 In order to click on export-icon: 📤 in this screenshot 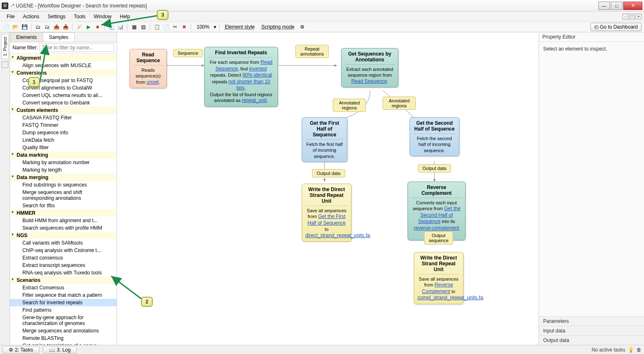, I will do `click(56, 27)`.